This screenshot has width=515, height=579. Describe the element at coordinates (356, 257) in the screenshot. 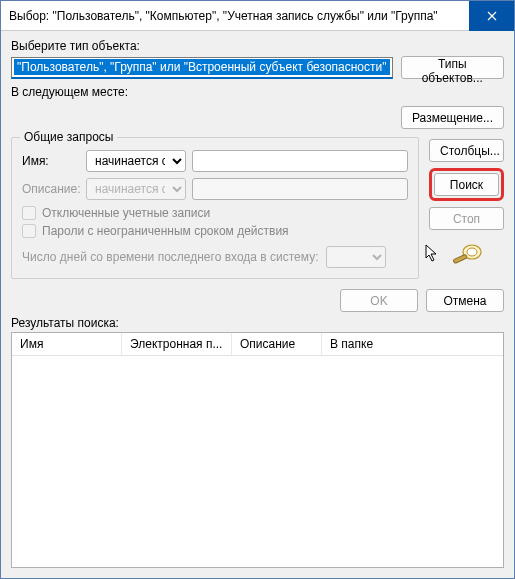

I see `days-combo` at that location.